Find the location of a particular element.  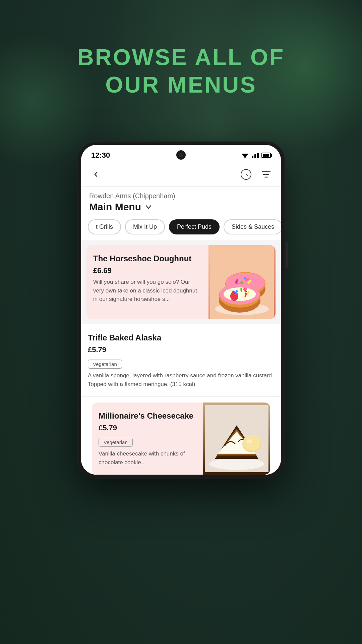

trifle-price: £5.79 is located at coordinates (181, 350).